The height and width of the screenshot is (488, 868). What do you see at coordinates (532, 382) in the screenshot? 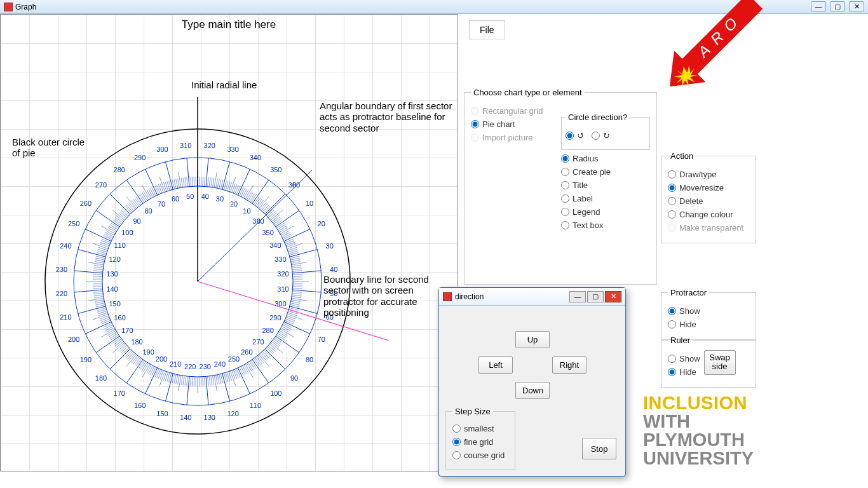
I see `direction-dialog: direction — ▢ ✕ Up Left Right Down Step …` at bounding box center [532, 382].